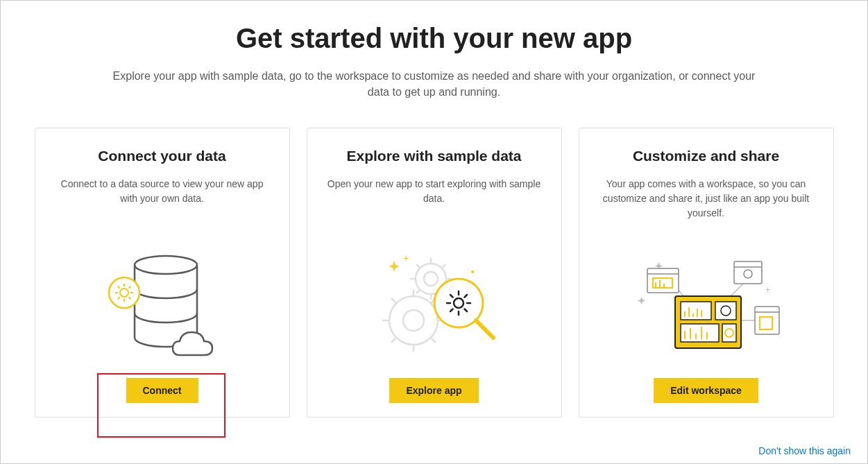  I want to click on dont-show-again-link: Don't show this again, so click(805, 451).